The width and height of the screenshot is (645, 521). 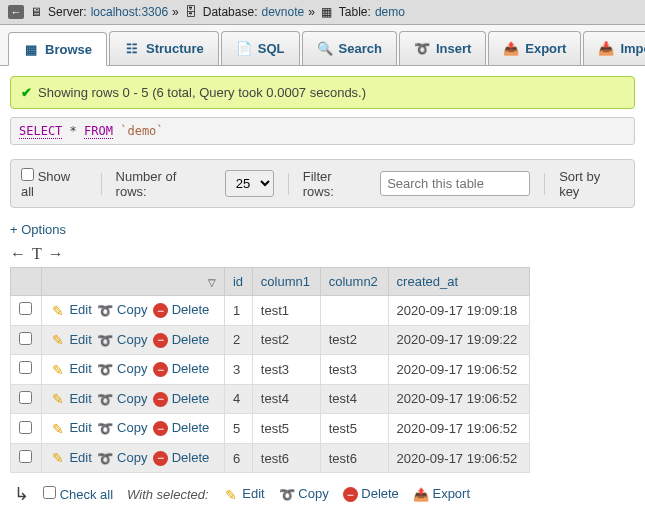 I want to click on t-icon: T, so click(x=37, y=254).